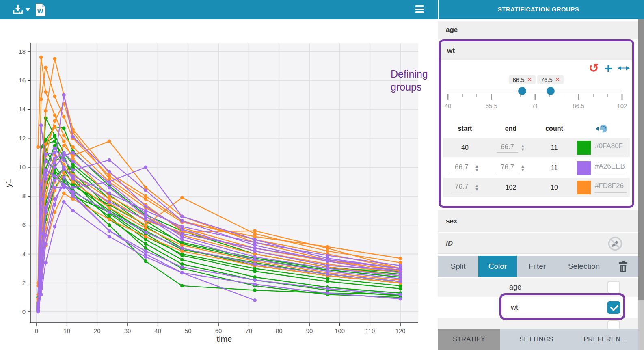  What do you see at coordinates (547, 80) in the screenshot?
I see `handle-value: 76.5` at bounding box center [547, 80].